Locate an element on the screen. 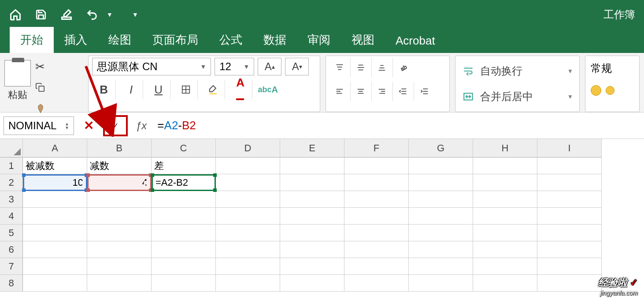 The width and height of the screenshot is (644, 300). tab-review: 审阅 is located at coordinates (319, 40).